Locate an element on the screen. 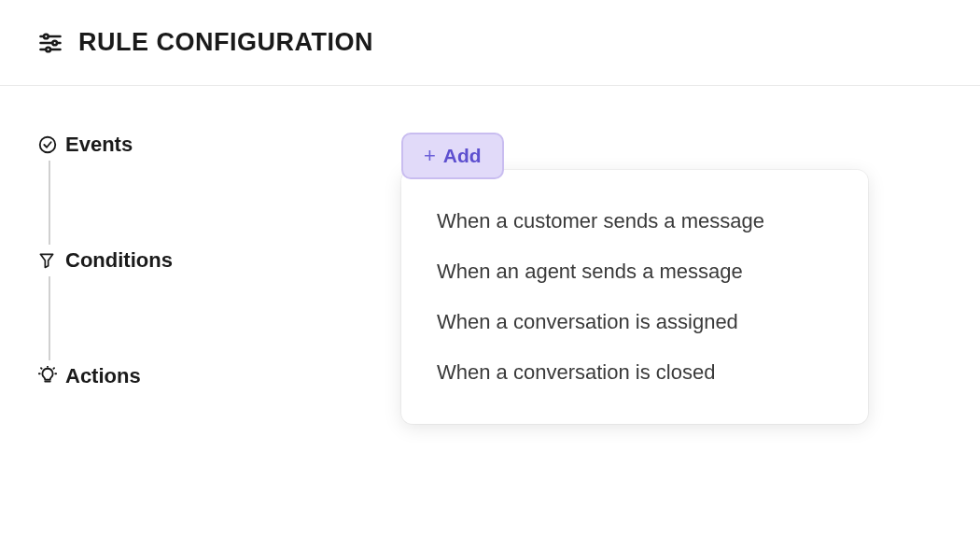 The image size is (980, 549). sidebar-item-label: Conditions is located at coordinates (119, 260).